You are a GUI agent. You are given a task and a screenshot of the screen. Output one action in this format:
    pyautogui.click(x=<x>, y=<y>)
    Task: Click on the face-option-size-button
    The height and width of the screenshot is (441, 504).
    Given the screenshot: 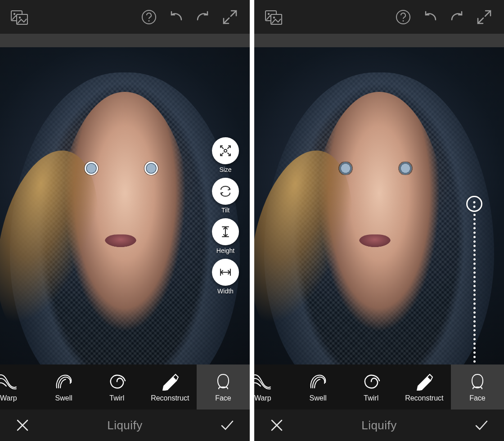 What is the action you would take?
    pyautogui.click(x=225, y=151)
    